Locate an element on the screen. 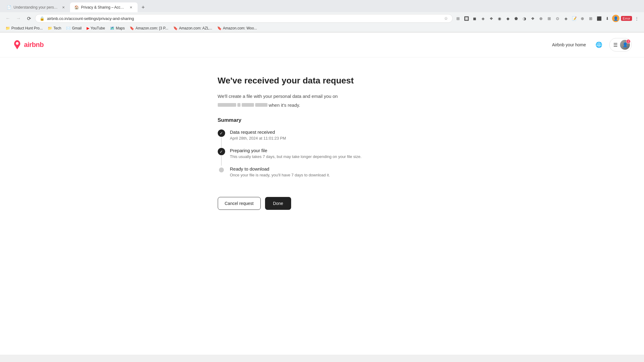 Image resolution: width=644 pixels, height=362 pixels. airbnb-logo: airbnb is located at coordinates (28, 45).